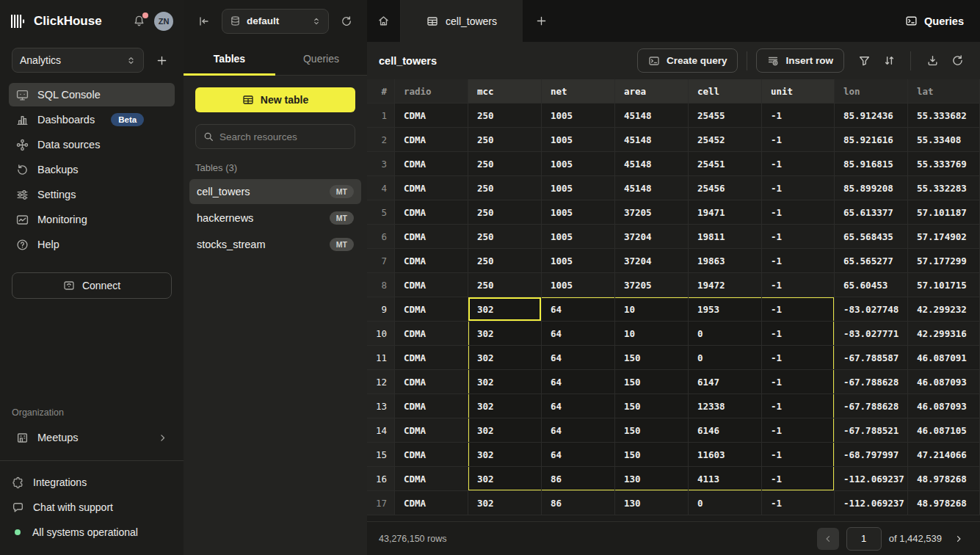  I want to click on row-number: 8, so click(381, 285).